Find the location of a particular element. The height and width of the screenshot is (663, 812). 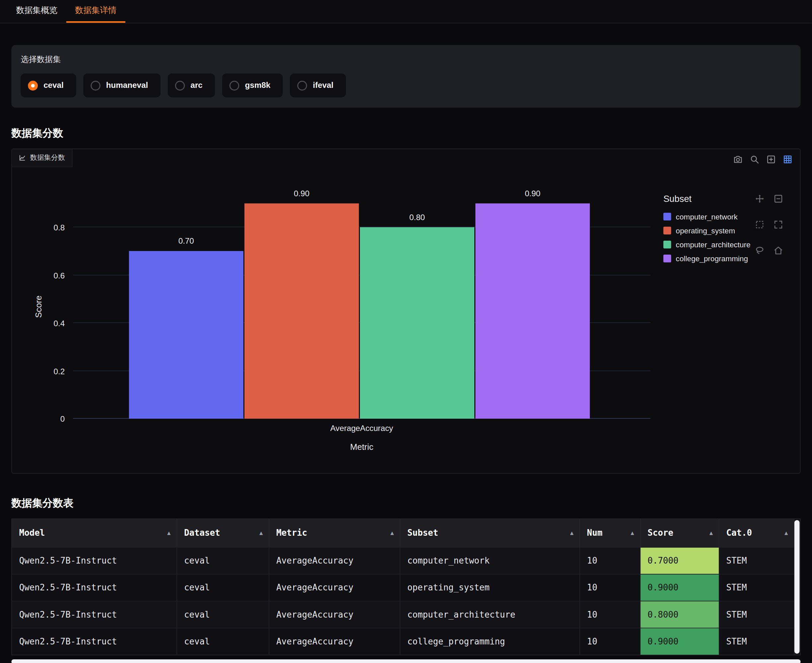

legend-item-operating_system: operating_system is located at coordinates (707, 230).